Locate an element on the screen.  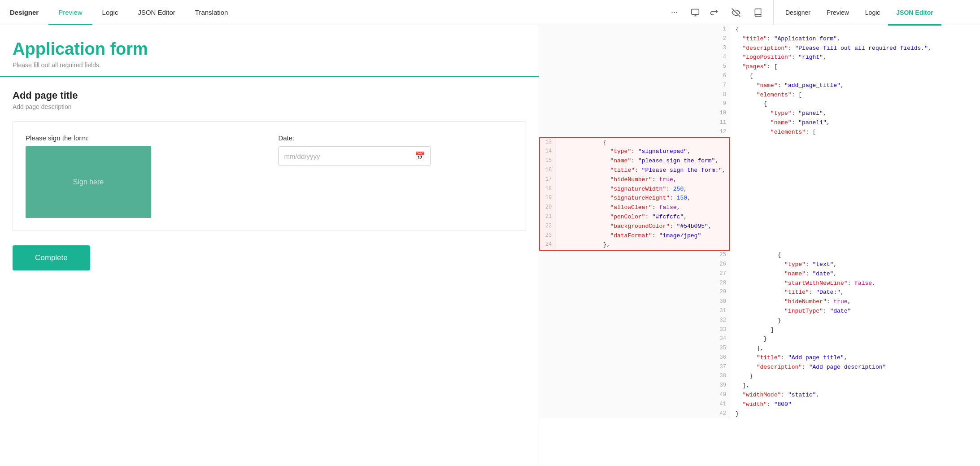
json-line: 30 "hideNumber": true, is located at coordinates (760, 302).